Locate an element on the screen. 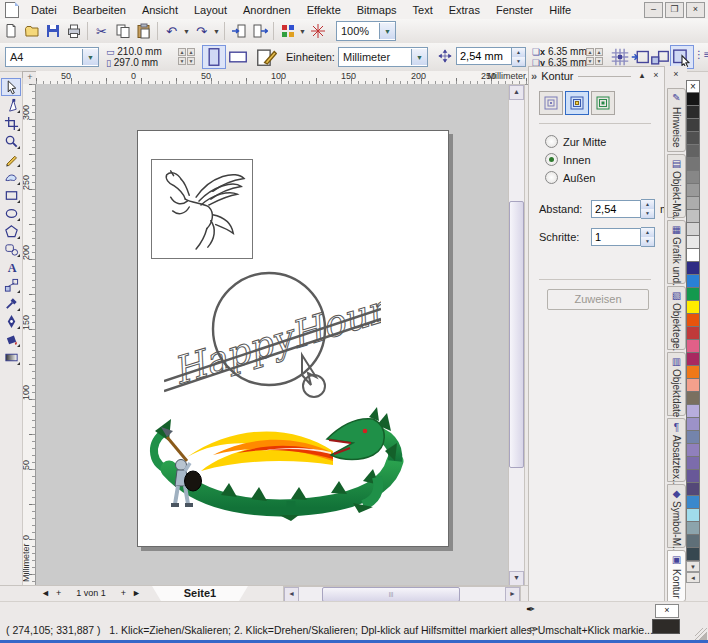 The image size is (708, 643). print-button is located at coordinates (74, 32).